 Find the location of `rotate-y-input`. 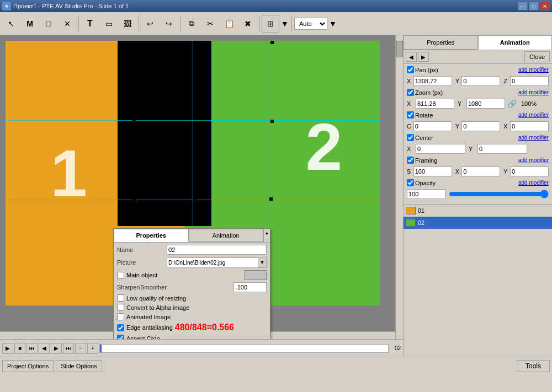

rotate-y-input is located at coordinates (481, 126).